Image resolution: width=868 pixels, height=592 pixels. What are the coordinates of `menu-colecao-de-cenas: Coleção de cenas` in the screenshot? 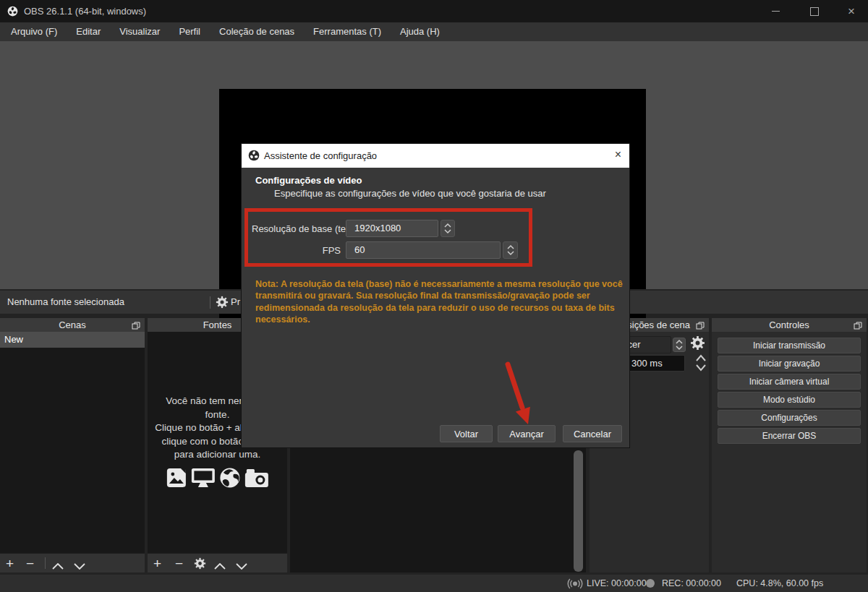 It's located at (257, 32).